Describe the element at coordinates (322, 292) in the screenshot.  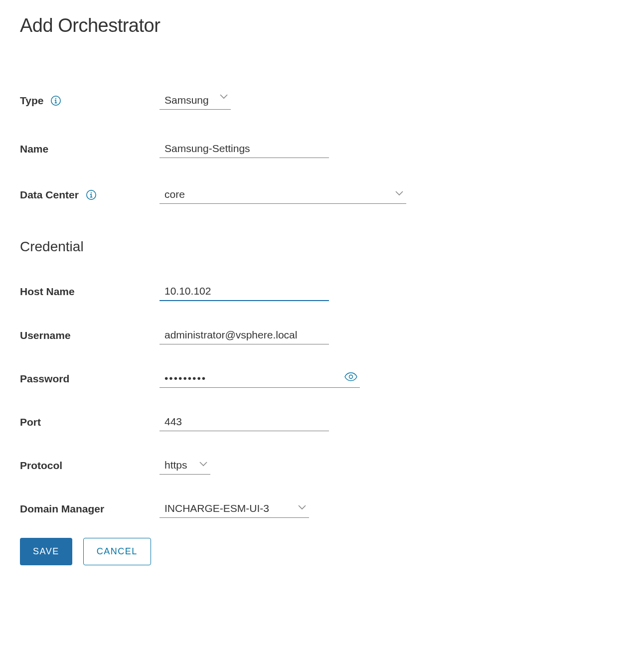
I see `row-host-name: Host Name` at that location.